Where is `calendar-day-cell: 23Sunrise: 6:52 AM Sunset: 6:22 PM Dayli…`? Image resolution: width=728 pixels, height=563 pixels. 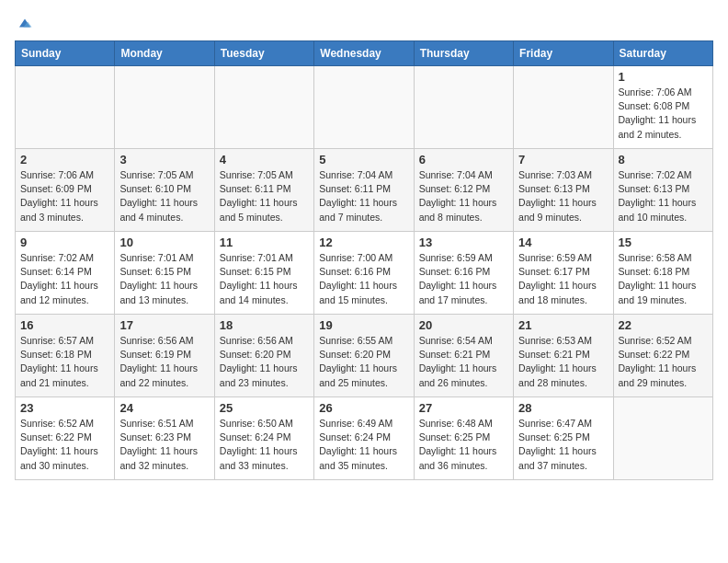
calendar-day-cell: 23Sunrise: 6:52 AM Sunset: 6:22 PM Dayli… is located at coordinates (65, 439).